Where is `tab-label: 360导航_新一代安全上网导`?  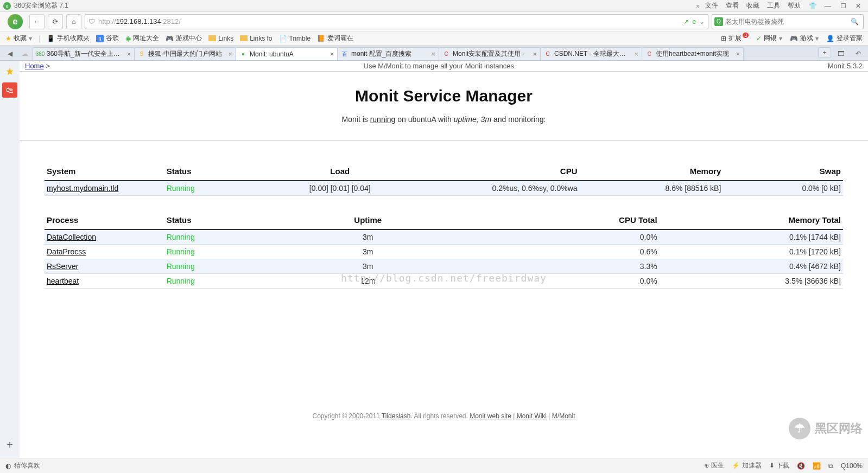
tab-label: 360导航_新一代安全上网导 is located at coordinates (85, 54).